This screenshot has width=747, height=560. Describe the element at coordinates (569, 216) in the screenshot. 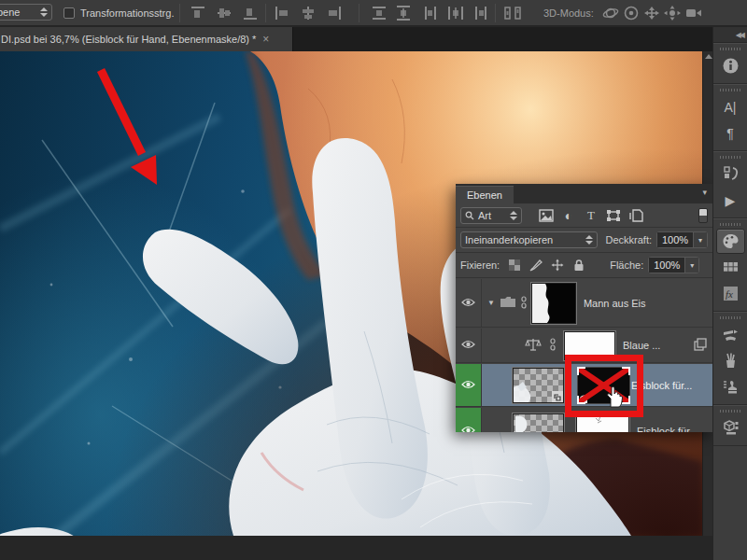

I see `filter-adjustment-layers-icon: ◐` at that location.